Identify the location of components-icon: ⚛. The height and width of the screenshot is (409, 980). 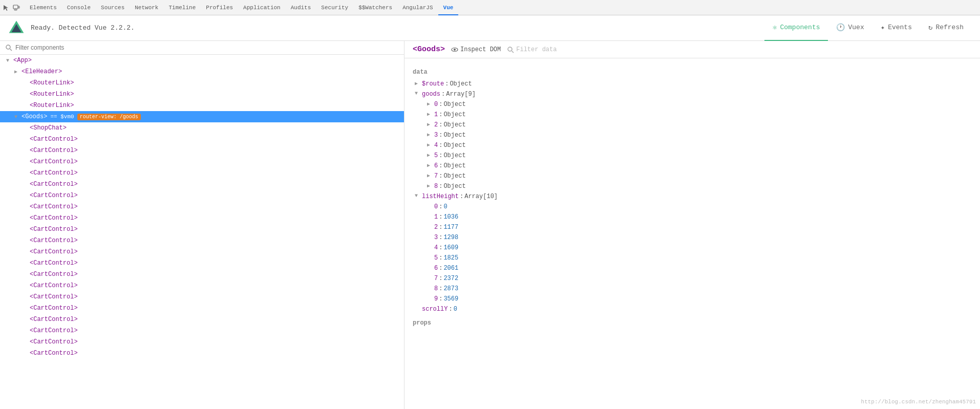
(775, 28).